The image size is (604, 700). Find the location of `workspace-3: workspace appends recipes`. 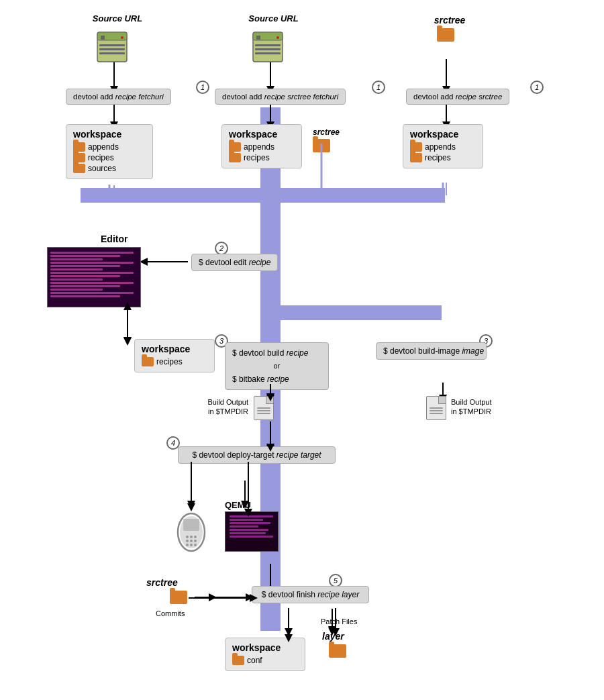

workspace-3: workspace appends recipes is located at coordinates (443, 146).